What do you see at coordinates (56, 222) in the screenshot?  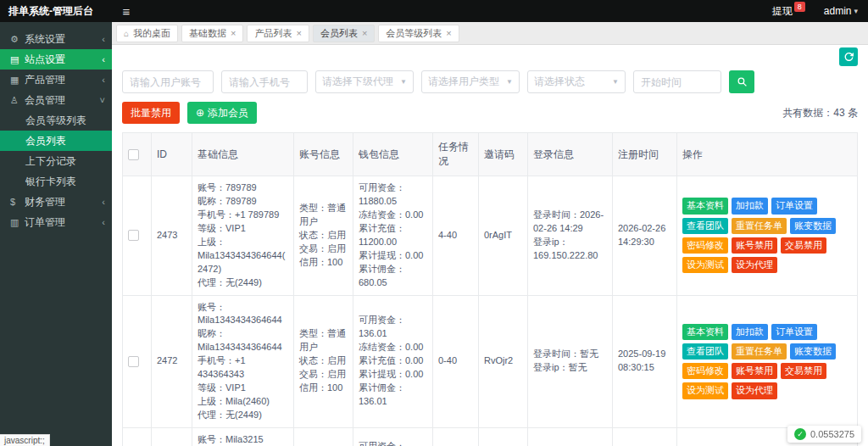 I see `sidebar-item-order-management: ▥订单管理‹` at bounding box center [56, 222].